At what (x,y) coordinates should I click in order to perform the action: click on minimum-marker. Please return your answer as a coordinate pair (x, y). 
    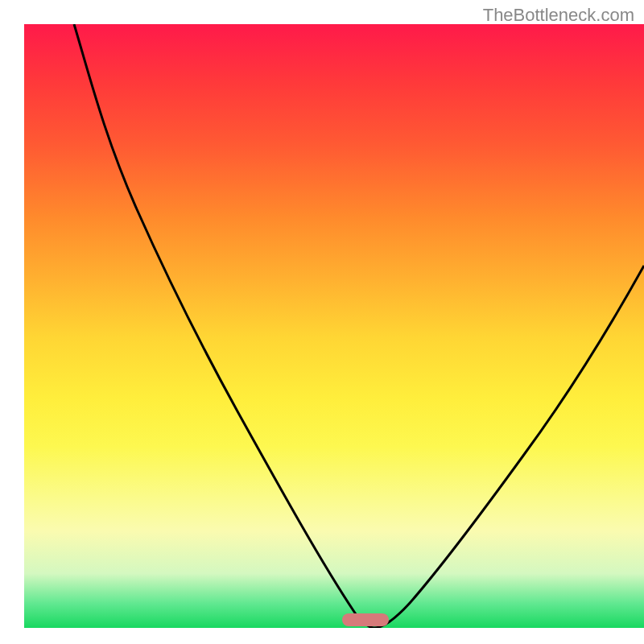
    Looking at the image, I should click on (365, 620).